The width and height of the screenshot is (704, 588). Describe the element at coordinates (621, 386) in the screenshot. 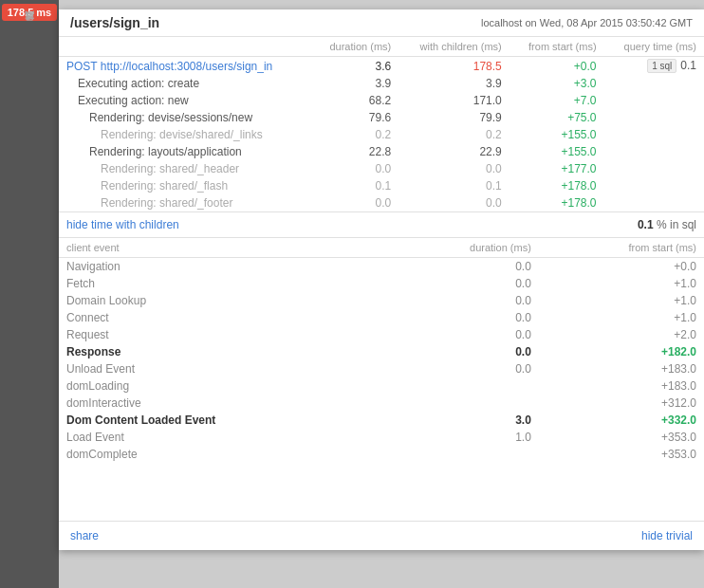

I see `client-event-from-start: +183.0` at that location.